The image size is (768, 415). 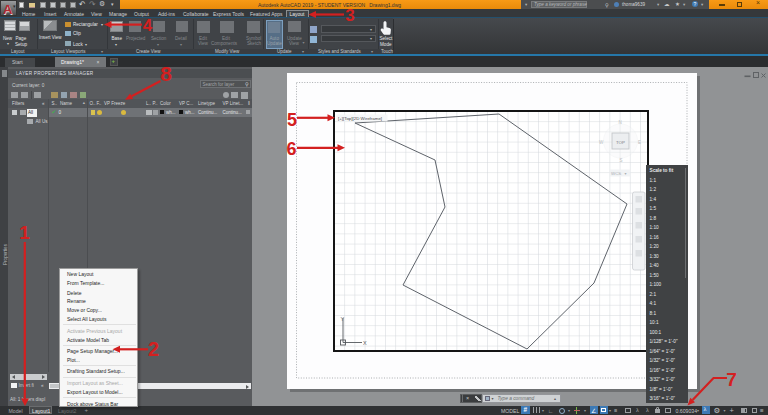 What do you see at coordinates (148, 26) in the screenshot?
I see `svg-text: 4` at bounding box center [148, 26].